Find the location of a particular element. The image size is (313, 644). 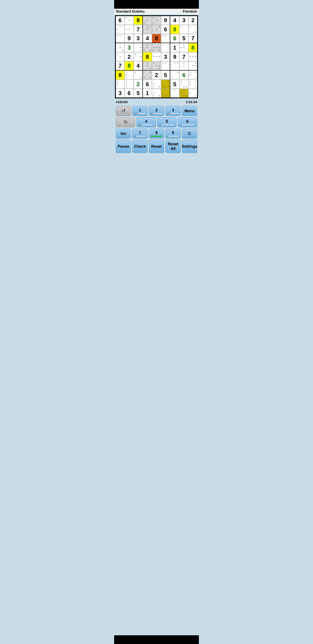

num-9-button: 9 is located at coordinates (173, 134).